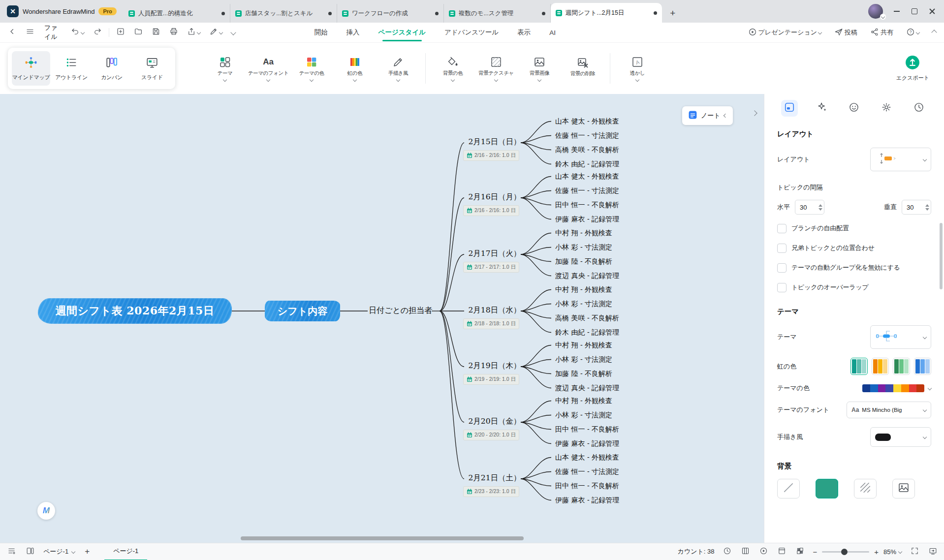 The height and width of the screenshot is (560, 944). What do you see at coordinates (491, 492) in the screenshot?
I see `task-date-badge: 2/23 - 2/23: 1.0 日` at bounding box center [491, 492].